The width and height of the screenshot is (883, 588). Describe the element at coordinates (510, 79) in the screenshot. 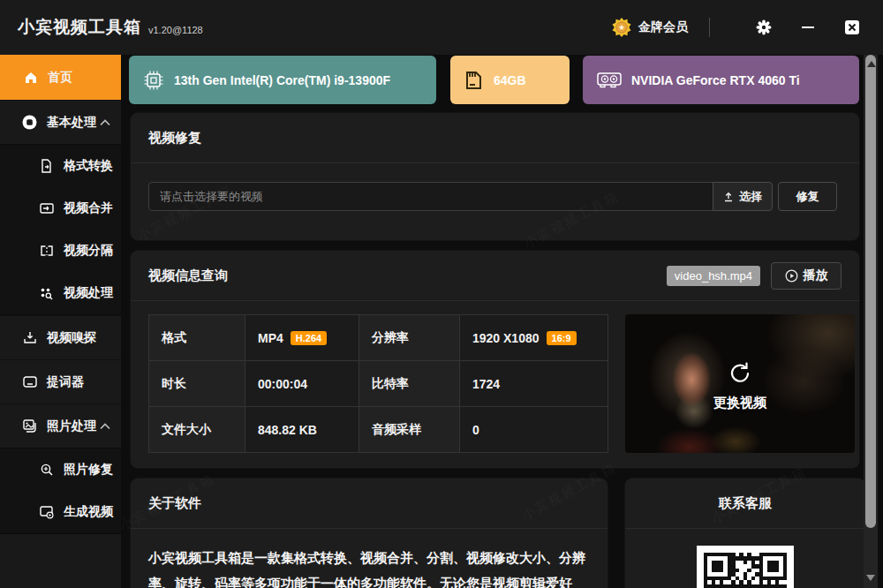

I see `ram-card: 64GB` at that location.